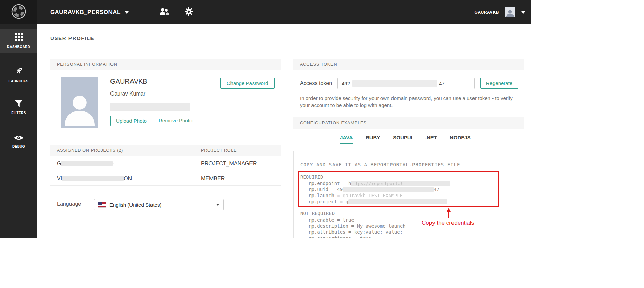 This screenshot has height=288, width=644. I want to click on topbar-divider, so click(143, 12).